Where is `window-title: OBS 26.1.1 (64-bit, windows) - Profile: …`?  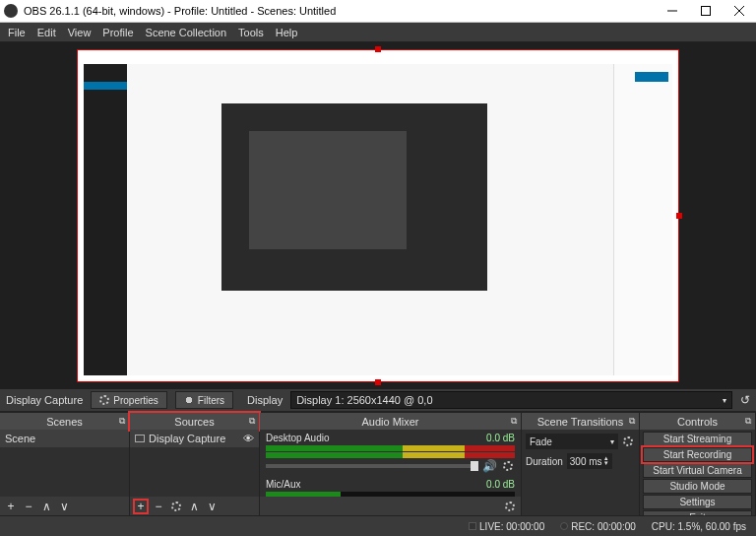
window-title: OBS 26.1.1 (64-bit, windows) - Profile: … is located at coordinates (179, 11).